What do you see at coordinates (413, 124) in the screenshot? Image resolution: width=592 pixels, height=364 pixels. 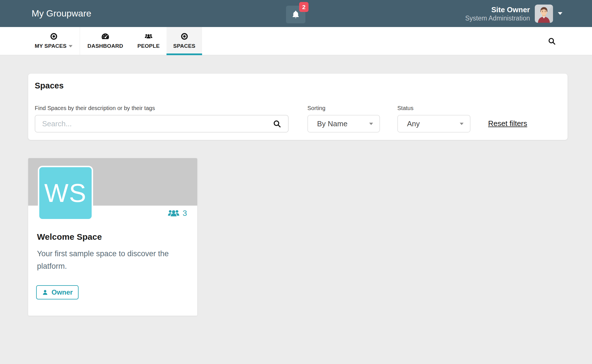 I see `status-selected-value: Any` at bounding box center [413, 124].